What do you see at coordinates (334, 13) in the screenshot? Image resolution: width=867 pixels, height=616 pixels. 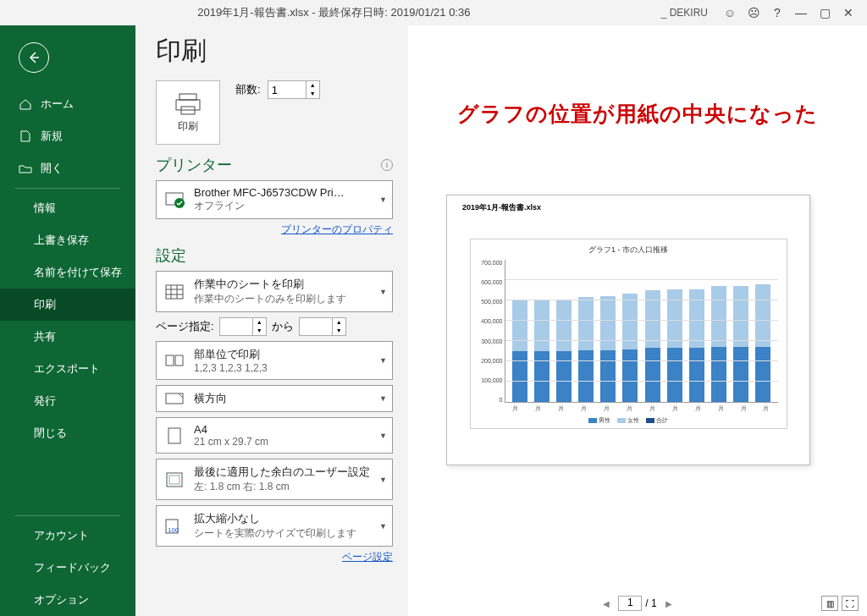 I see `window-title: 2019年1月-報告書.xlsx - 最終保存日時: 2019/01/21 0:…` at bounding box center [334, 13].